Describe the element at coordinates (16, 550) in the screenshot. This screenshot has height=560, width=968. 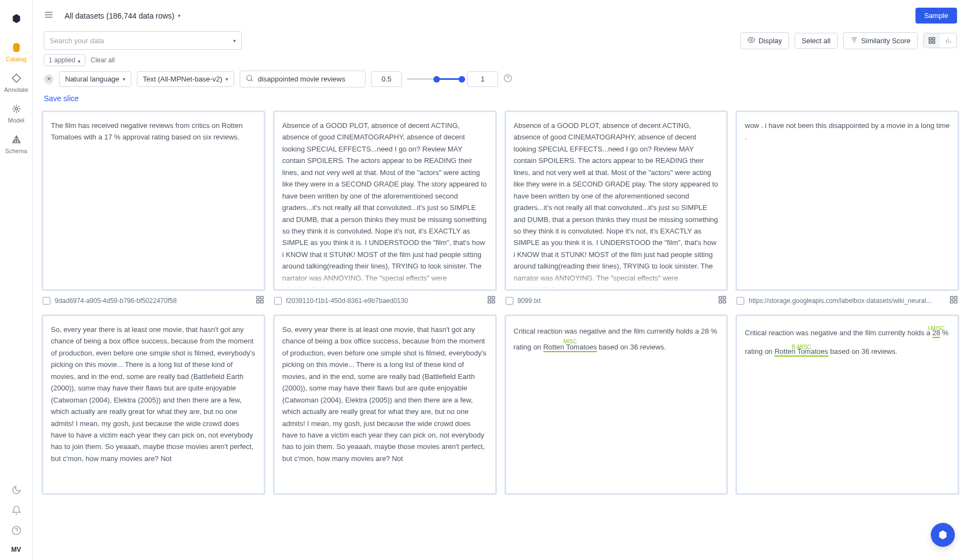
I see `user-avatar: MV` at that location.